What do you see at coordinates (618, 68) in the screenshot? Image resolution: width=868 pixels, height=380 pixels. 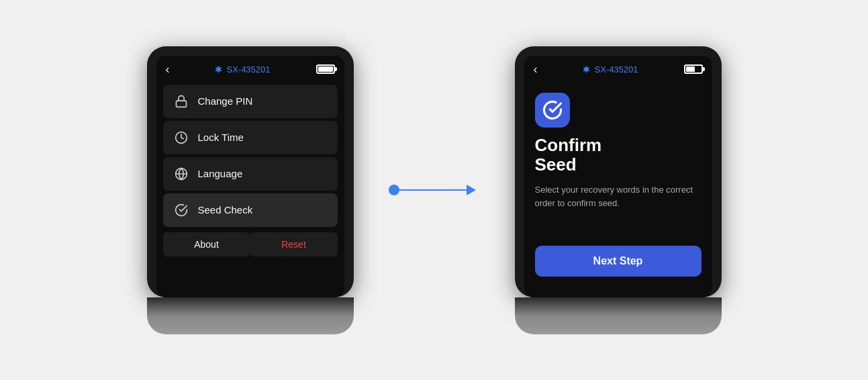 I see `right-status-bar: ‹ ✱ SX-435201` at bounding box center [618, 68].